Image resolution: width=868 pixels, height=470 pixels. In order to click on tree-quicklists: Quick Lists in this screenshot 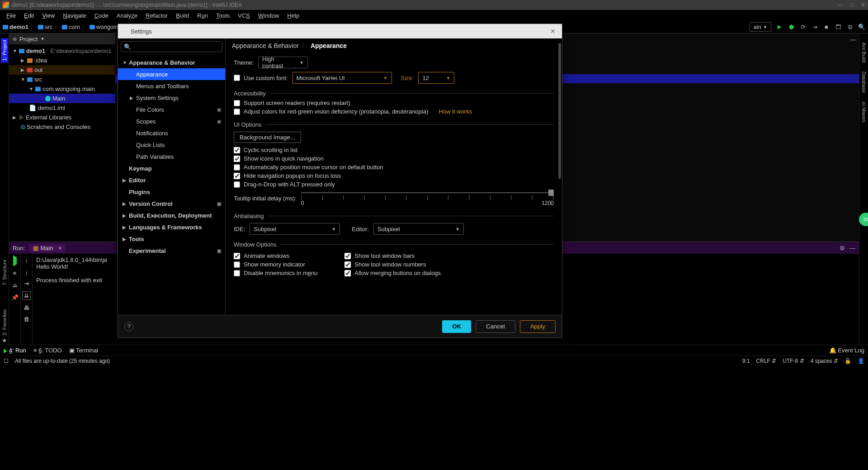, I will do `click(172, 145)`.